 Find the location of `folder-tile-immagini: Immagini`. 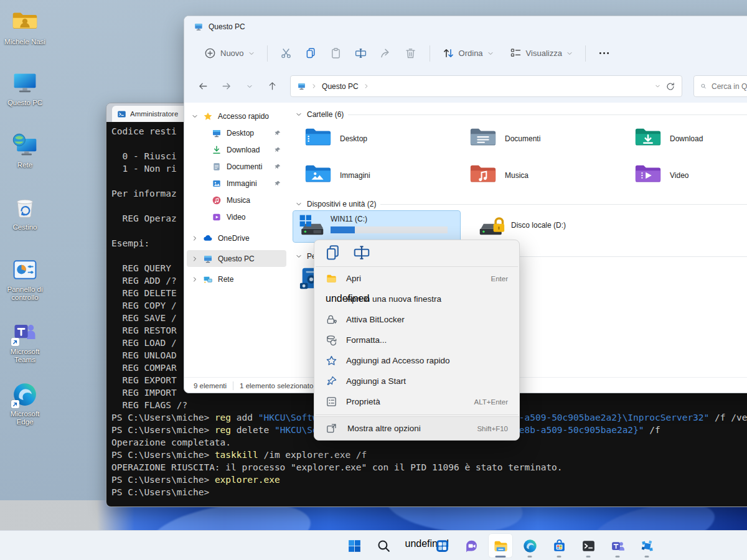

folder-tile-immagini: Immagini is located at coordinates (378, 175).